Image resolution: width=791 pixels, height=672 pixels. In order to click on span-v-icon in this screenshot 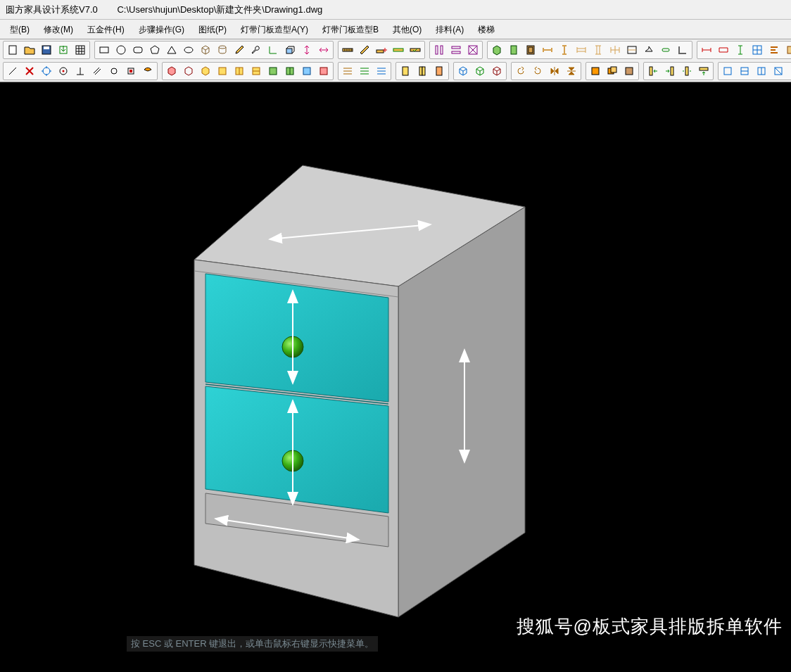, I will do `click(564, 50)`.